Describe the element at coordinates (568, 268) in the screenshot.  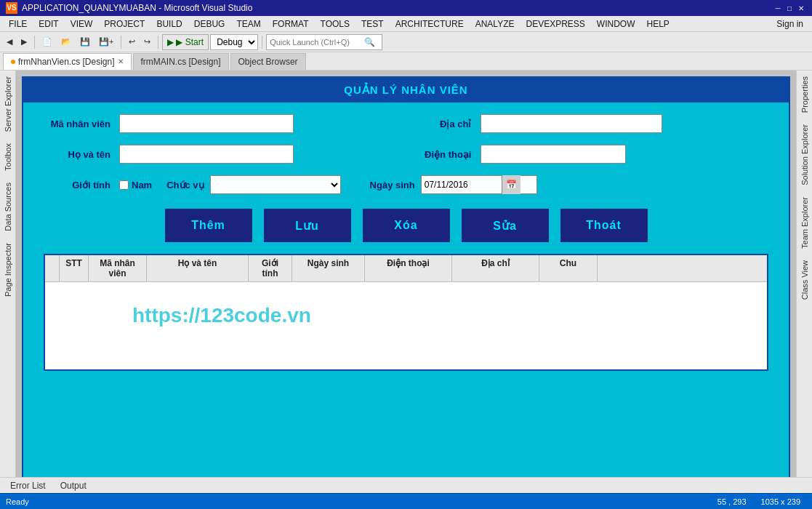
I see `dg-col-chucvu: Chu` at that location.